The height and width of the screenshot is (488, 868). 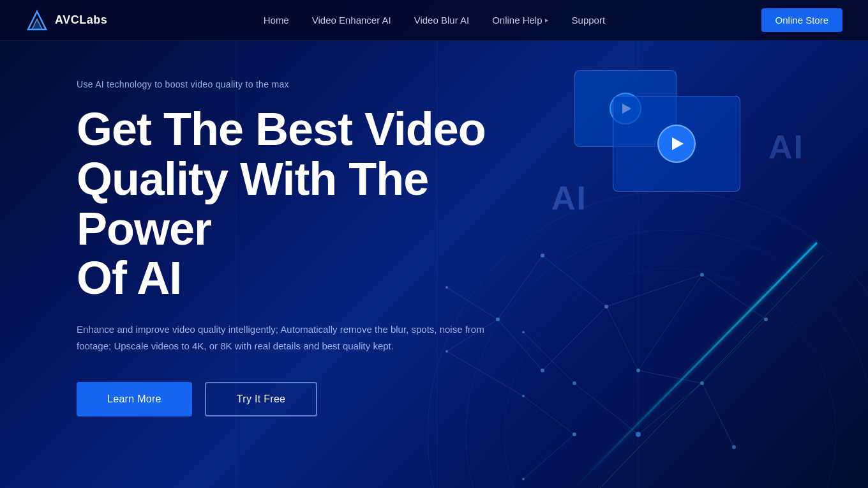 What do you see at coordinates (520, 20) in the screenshot?
I see `nav-item-online-help: Online Help ▸` at bounding box center [520, 20].